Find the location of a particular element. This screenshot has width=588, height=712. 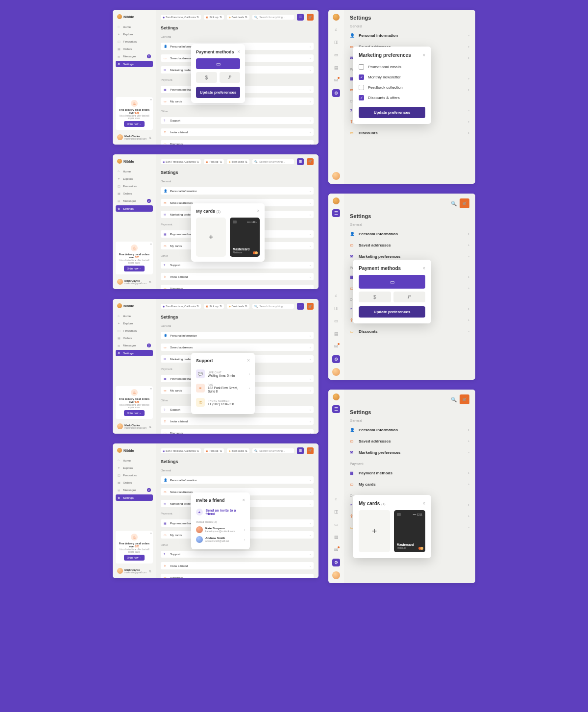

row-marketing: ✉Marketing preferences› is located at coordinates (410, 453).